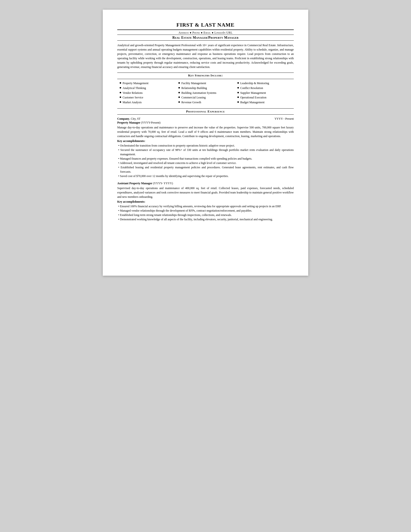  Describe the element at coordinates (264, 103) in the screenshot. I see `list-item: Budget Management` at that location.